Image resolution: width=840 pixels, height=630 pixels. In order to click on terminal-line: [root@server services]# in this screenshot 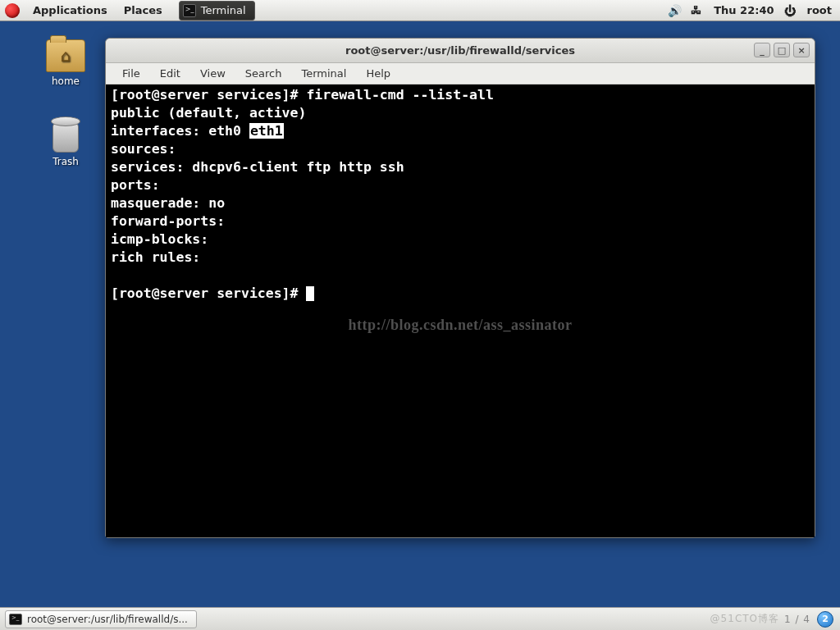, I will do `click(460, 294)`.